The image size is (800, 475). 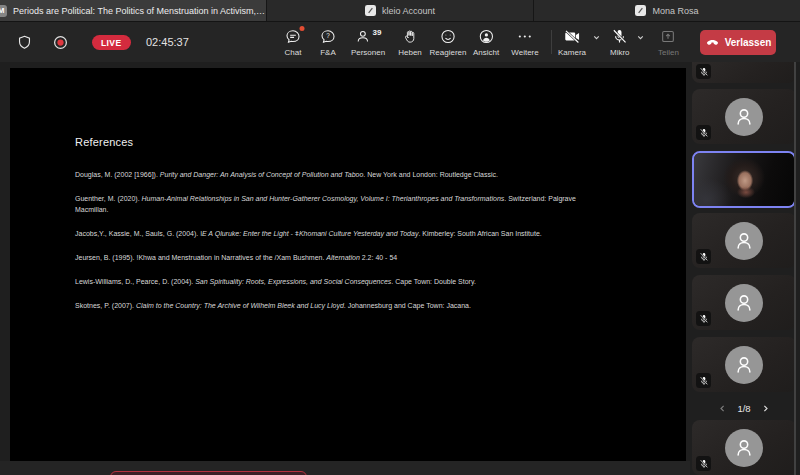 What do you see at coordinates (744, 180) in the screenshot?
I see `participant-video` at bounding box center [744, 180].